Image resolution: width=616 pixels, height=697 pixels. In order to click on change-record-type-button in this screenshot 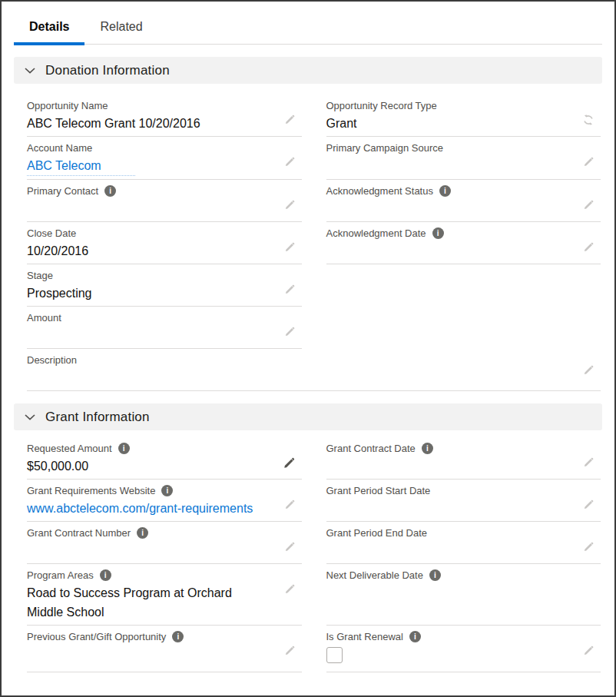, I will do `click(588, 120)`.